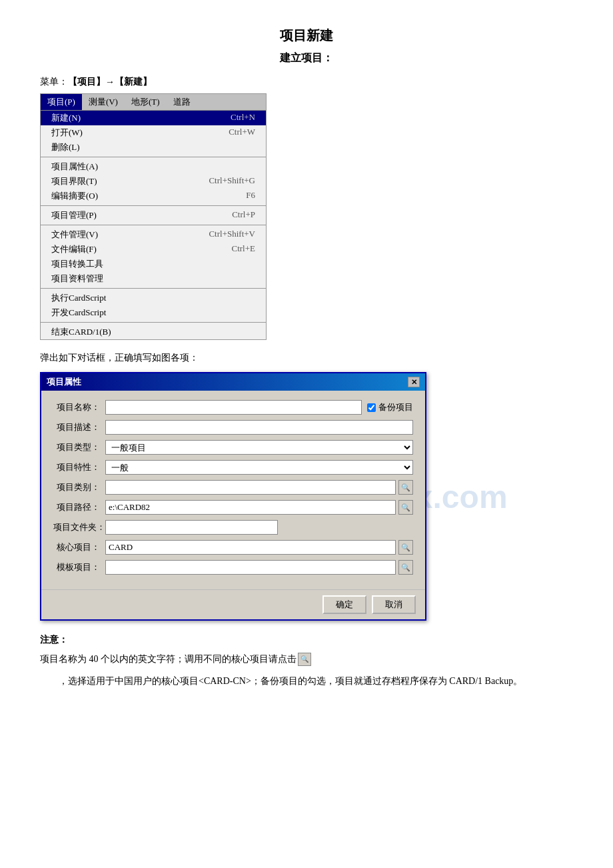  I want to click on search-icon-template: 🔍, so click(406, 568).